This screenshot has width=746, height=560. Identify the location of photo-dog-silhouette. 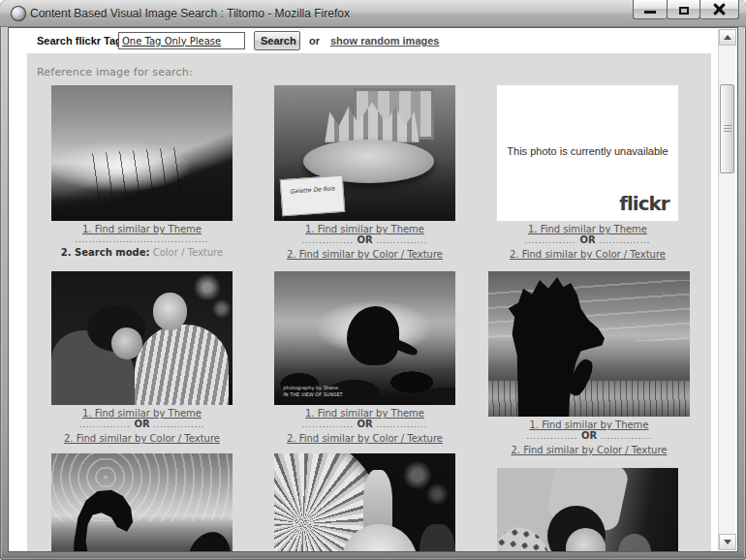
(589, 344).